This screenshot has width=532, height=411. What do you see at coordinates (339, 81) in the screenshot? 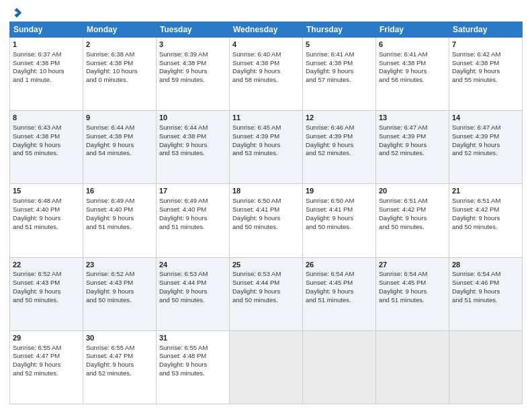
I see `cell-line: and 57 minutes.` at bounding box center [339, 81].